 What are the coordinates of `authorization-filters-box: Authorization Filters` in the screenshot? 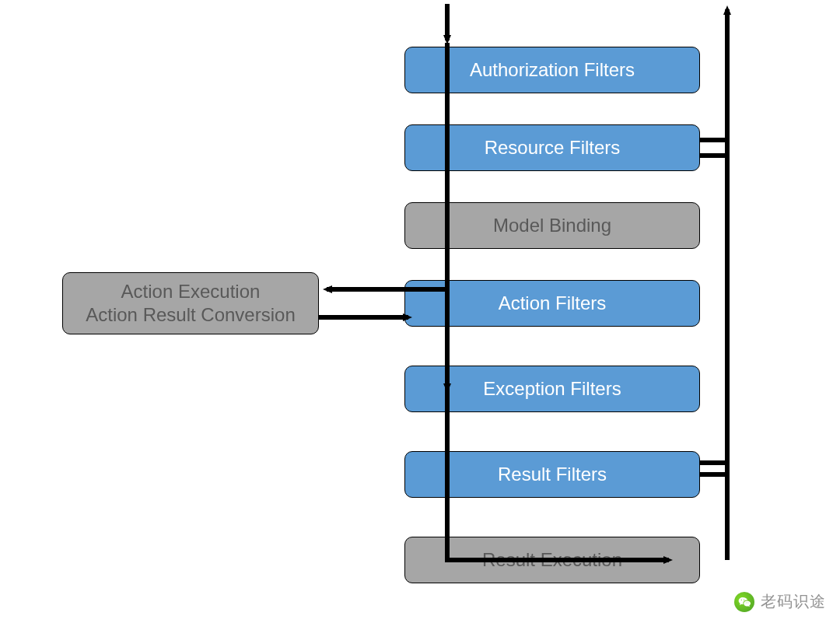 It's located at (552, 70).